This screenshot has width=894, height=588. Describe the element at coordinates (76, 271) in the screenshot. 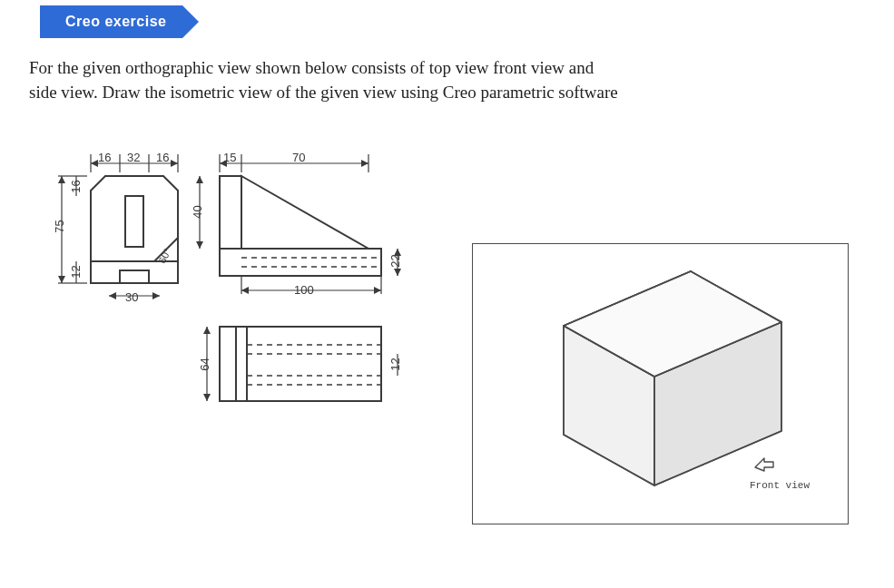

I see `dim-12v: 12` at that location.